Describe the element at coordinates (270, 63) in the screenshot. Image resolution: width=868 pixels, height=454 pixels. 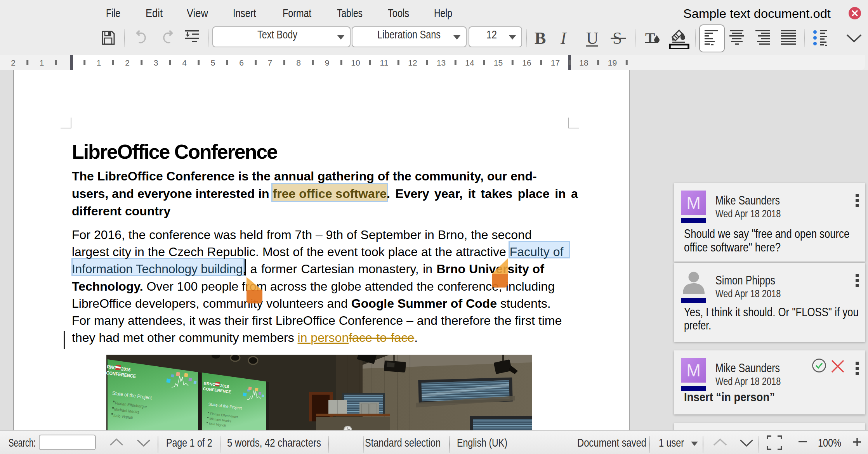
I see `svg-text: 7` at that location.